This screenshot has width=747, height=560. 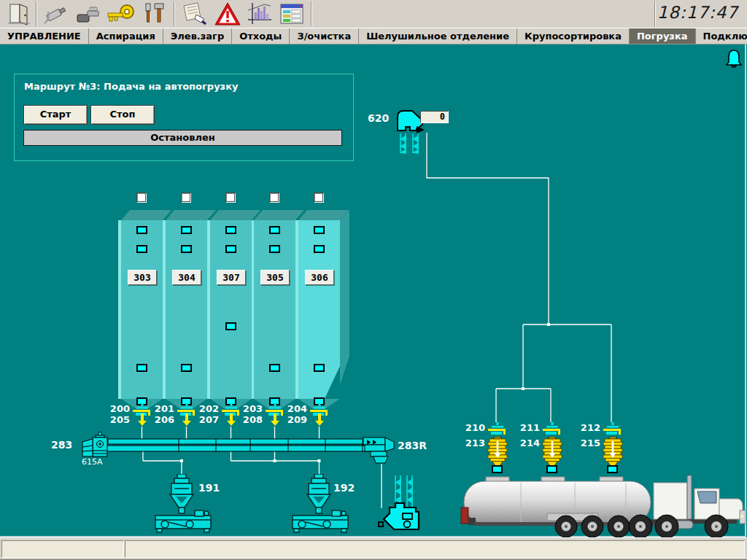 What do you see at coordinates (142, 277) in the screenshot?
I see `silo-label-303: 303` at bounding box center [142, 277].